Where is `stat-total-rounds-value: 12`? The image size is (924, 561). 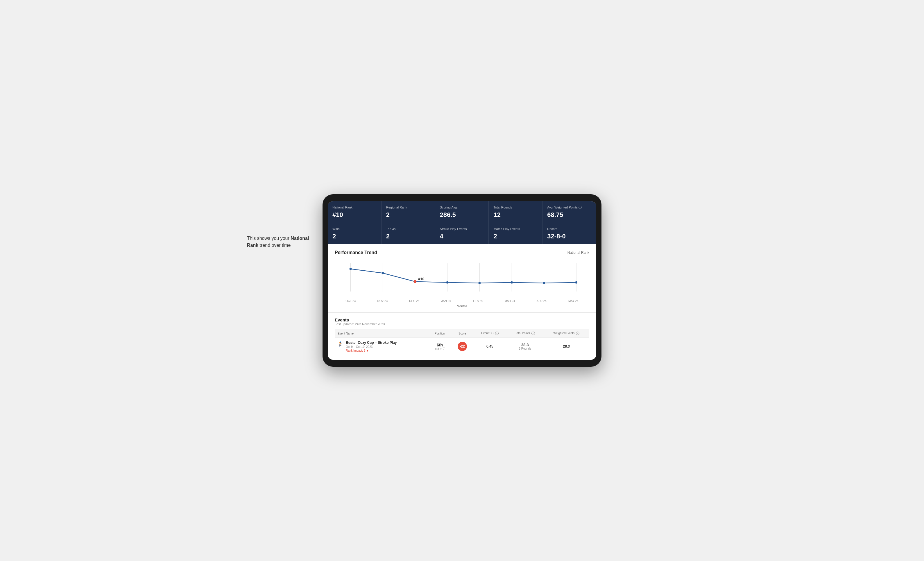
stat-total-rounds-value: 12 is located at coordinates (515, 215).